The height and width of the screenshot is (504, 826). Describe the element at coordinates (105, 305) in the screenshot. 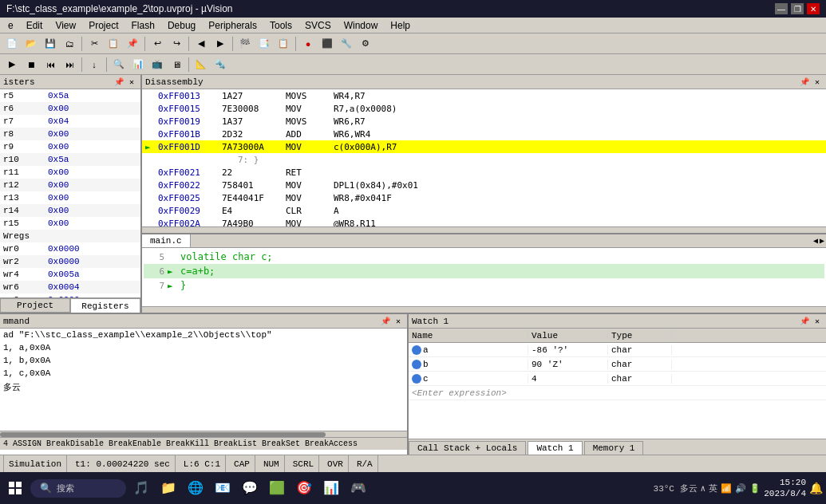

I see `tab-registers: Registers` at that location.